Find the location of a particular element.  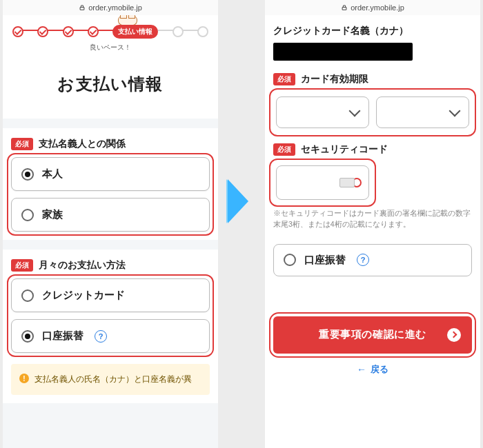

pace-text: 良いペース！ is located at coordinates (110, 48).